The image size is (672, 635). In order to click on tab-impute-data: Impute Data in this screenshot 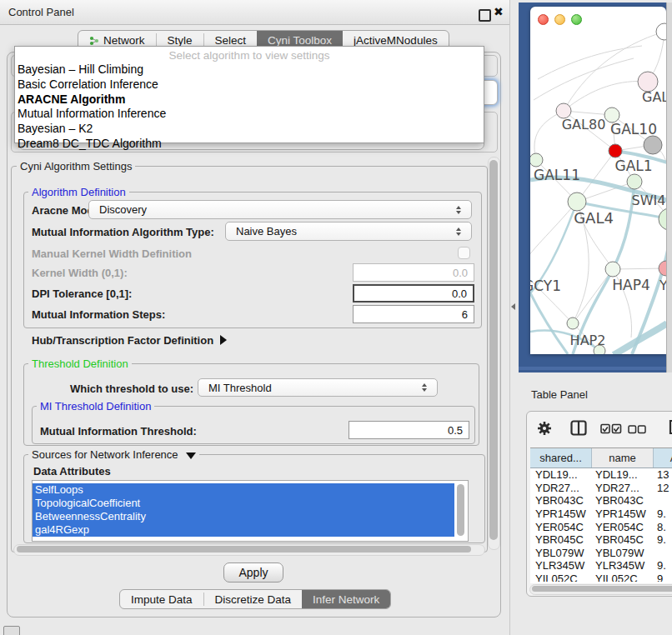, I will do `click(162, 599)`.